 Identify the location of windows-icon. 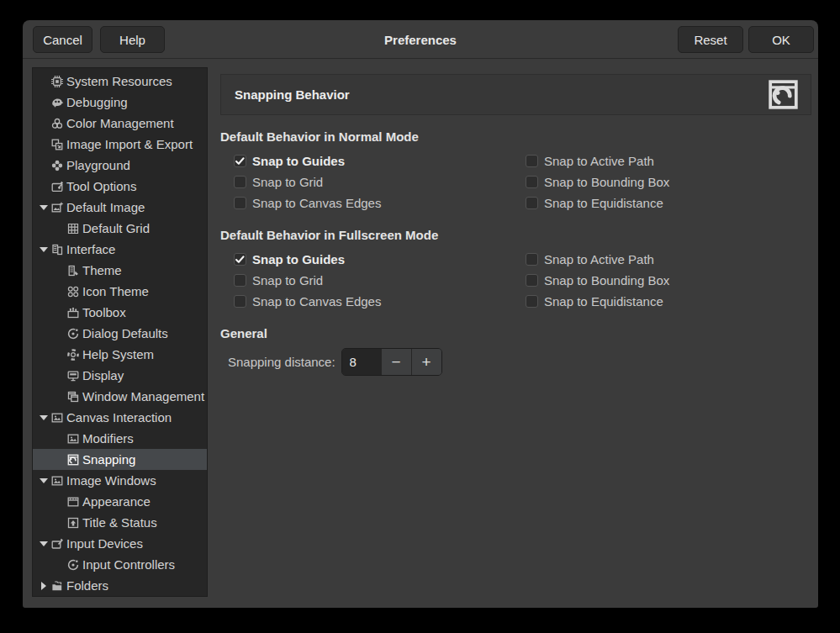
(73, 397).